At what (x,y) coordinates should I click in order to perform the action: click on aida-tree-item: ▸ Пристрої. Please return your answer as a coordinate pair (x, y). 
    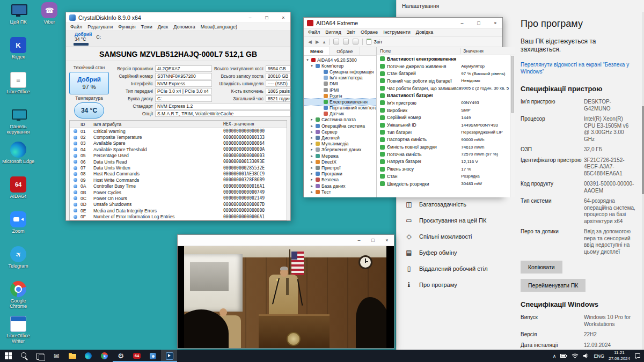
    Looking at the image, I should click on (340, 167).